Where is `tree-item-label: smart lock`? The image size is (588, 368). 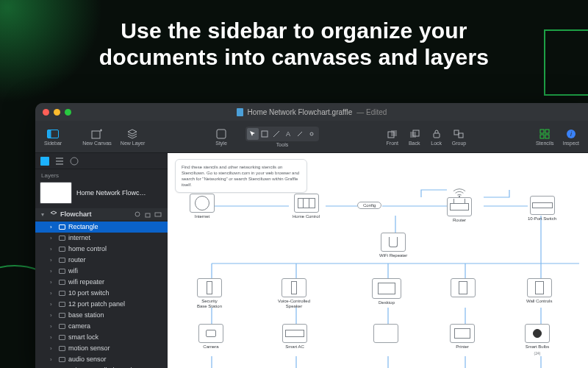 tree-item-label: smart lock is located at coordinates (84, 337).